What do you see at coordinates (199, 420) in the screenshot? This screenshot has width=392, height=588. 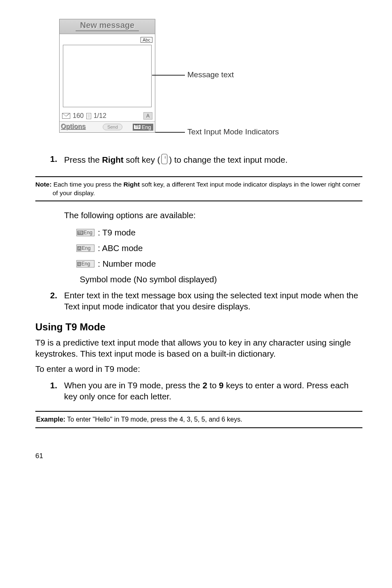 I see `example-box: Example: To enter "Hello" in T9 mode, pr…` at bounding box center [199, 420].